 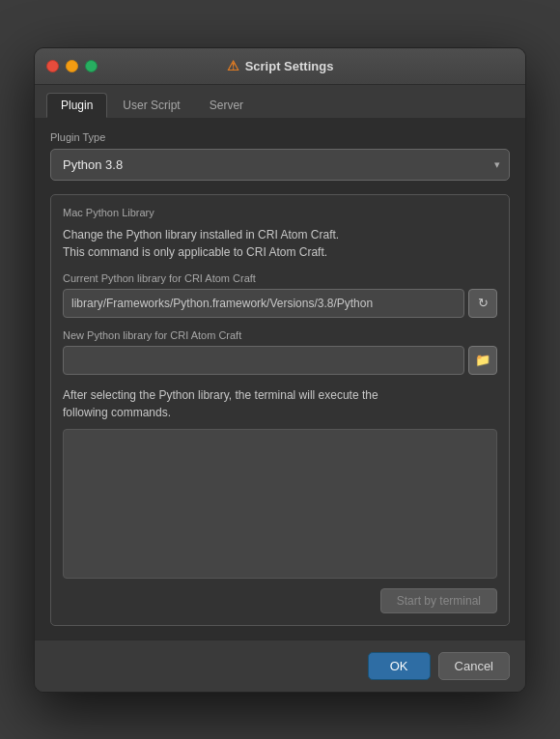 I want to click on plugin-type-label: Plugin Type, so click(x=280, y=137).